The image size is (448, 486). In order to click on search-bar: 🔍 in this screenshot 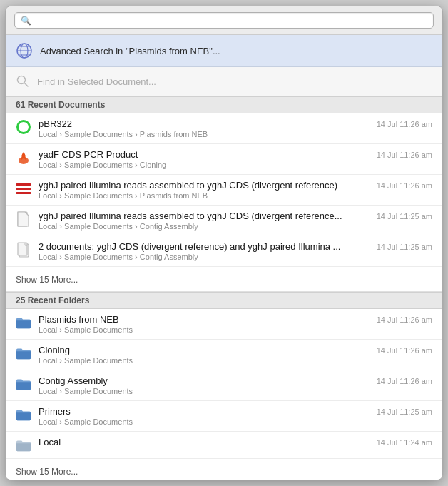, I will do `click(224, 21)`.